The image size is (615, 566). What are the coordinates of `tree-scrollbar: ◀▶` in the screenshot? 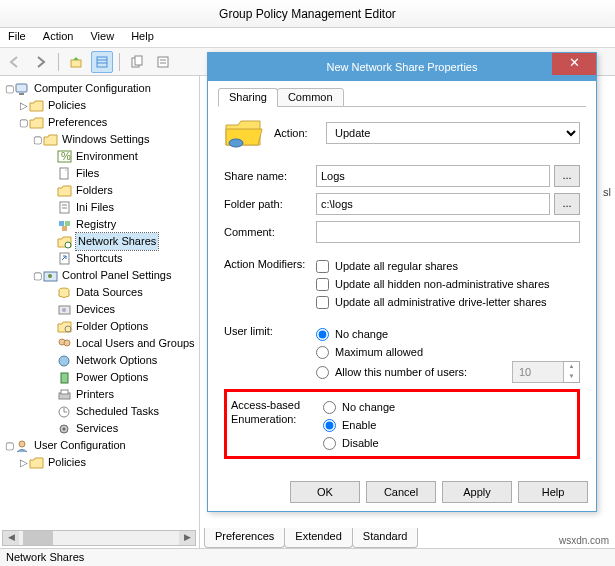 It's located at (99, 538).